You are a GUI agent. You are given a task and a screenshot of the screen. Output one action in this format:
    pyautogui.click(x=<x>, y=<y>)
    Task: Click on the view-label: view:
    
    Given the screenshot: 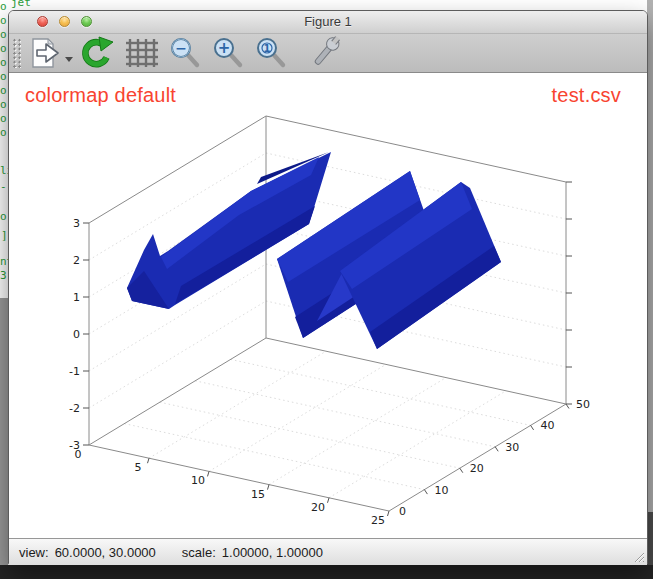 What is the action you would take?
    pyautogui.click(x=34, y=552)
    